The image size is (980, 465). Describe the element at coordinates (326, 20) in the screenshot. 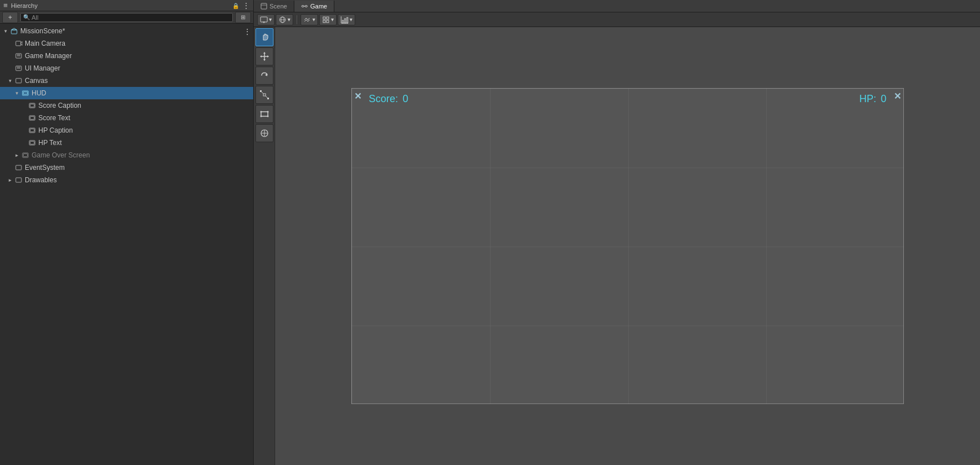

I see `layout-icon` at that location.